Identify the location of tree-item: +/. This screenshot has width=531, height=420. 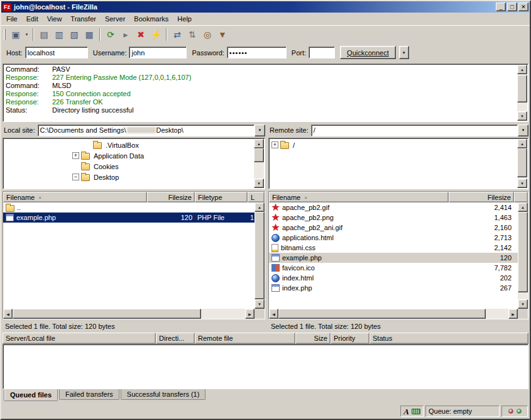
(393, 145).